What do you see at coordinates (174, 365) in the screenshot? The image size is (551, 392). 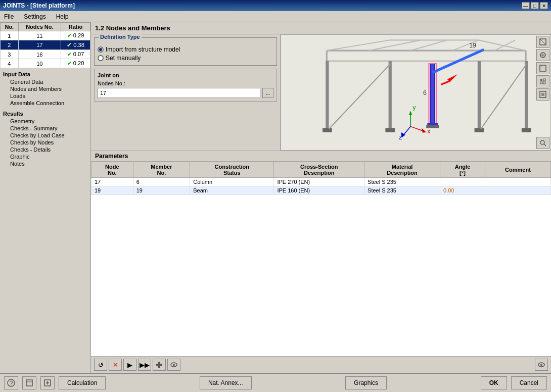 I see `eye-button` at bounding box center [174, 365].